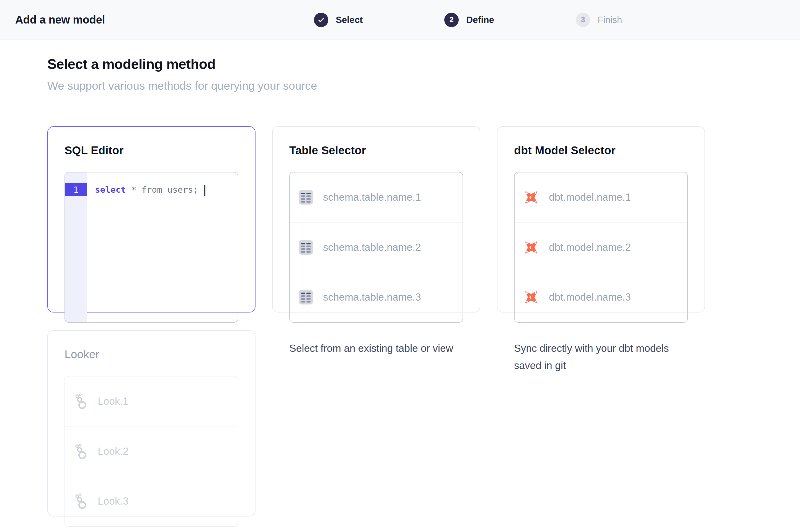  Describe the element at coordinates (151, 354) in the screenshot. I see `card-title: Looker` at that location.